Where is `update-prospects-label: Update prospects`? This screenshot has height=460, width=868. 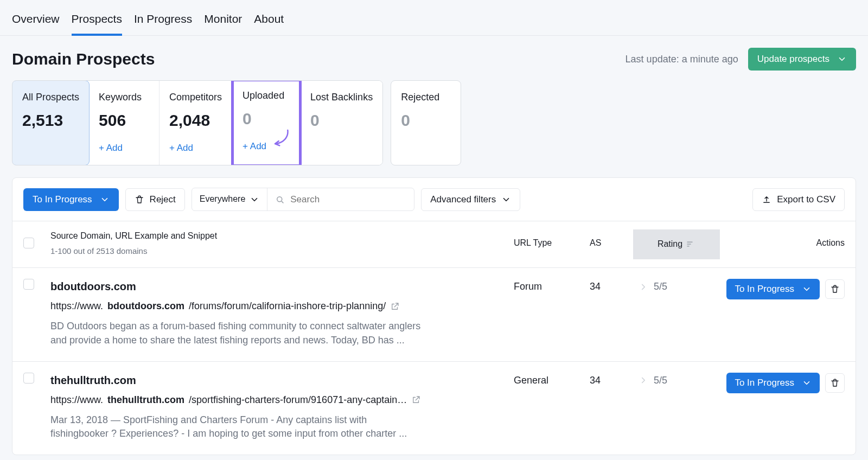 update-prospects-label: Update prospects is located at coordinates (793, 59).